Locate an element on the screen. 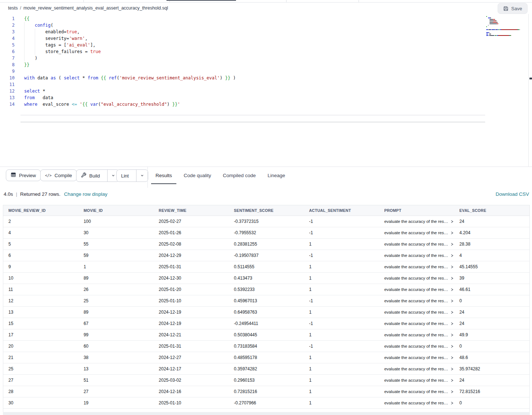  code-line-1: 1{{ is located at coordinates (118, 19).